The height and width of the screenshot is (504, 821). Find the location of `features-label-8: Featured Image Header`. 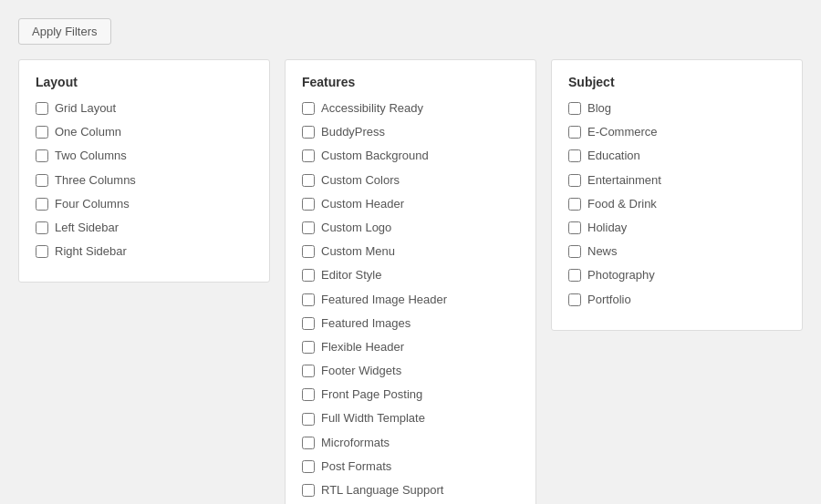

features-label-8: Featured Image Header is located at coordinates (384, 300).